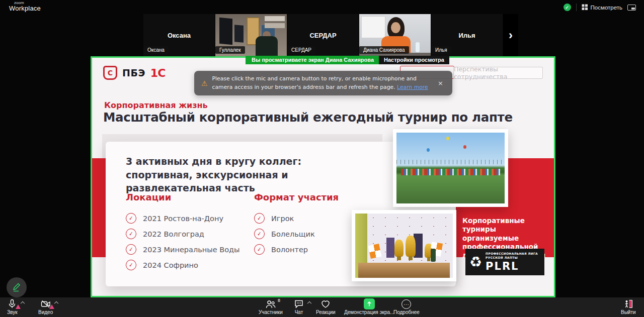  What do you see at coordinates (407, 307) in the screenshot?
I see `more-button: ... Подробнее` at bounding box center [407, 307].